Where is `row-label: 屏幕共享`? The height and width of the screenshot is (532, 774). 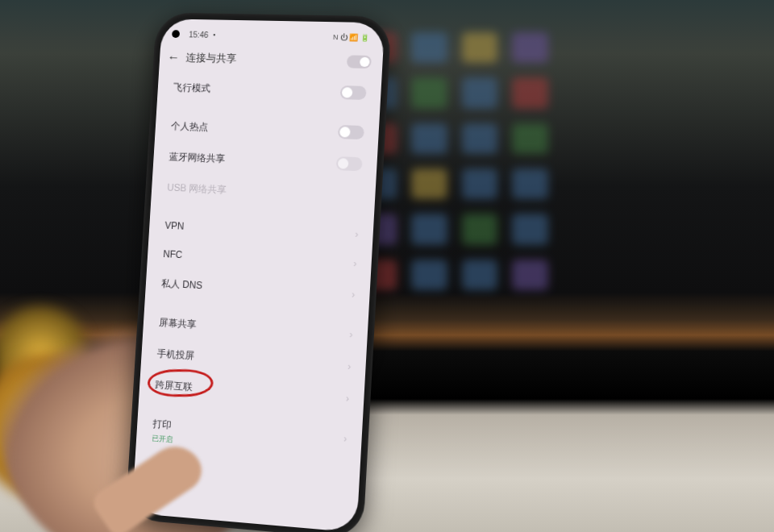 row-label: 屏幕共享 is located at coordinates (177, 324).